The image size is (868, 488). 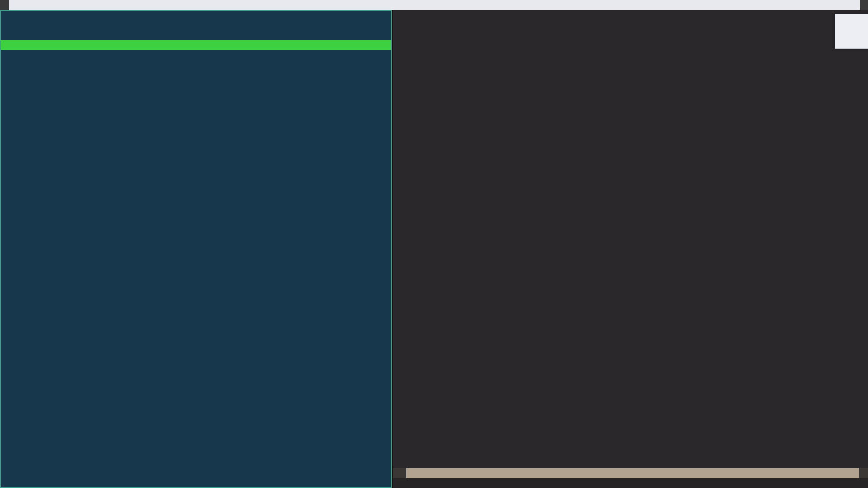 What do you see at coordinates (434, 5) in the screenshot?
I see `dwm-bar` at bounding box center [434, 5].